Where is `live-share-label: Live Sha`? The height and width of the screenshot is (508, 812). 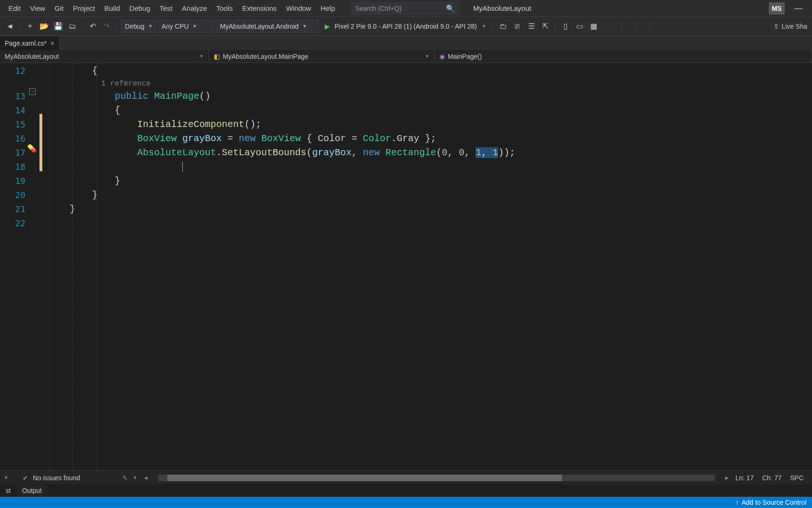
live-share-label: Live Sha is located at coordinates (795, 26).